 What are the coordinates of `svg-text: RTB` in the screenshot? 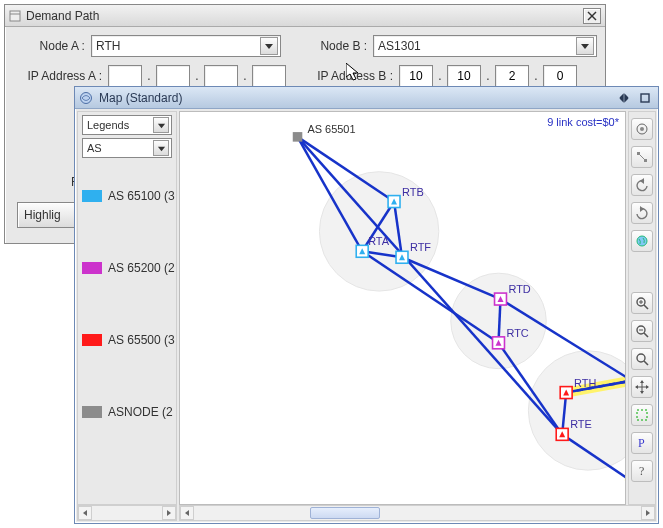 It's located at (413, 192).